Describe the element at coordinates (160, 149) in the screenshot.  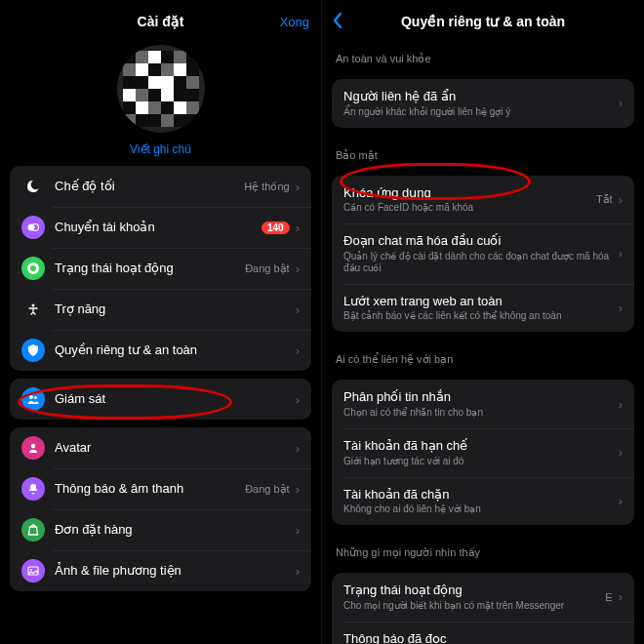
I see `write-note-link: Viết ghi chú` at that location.